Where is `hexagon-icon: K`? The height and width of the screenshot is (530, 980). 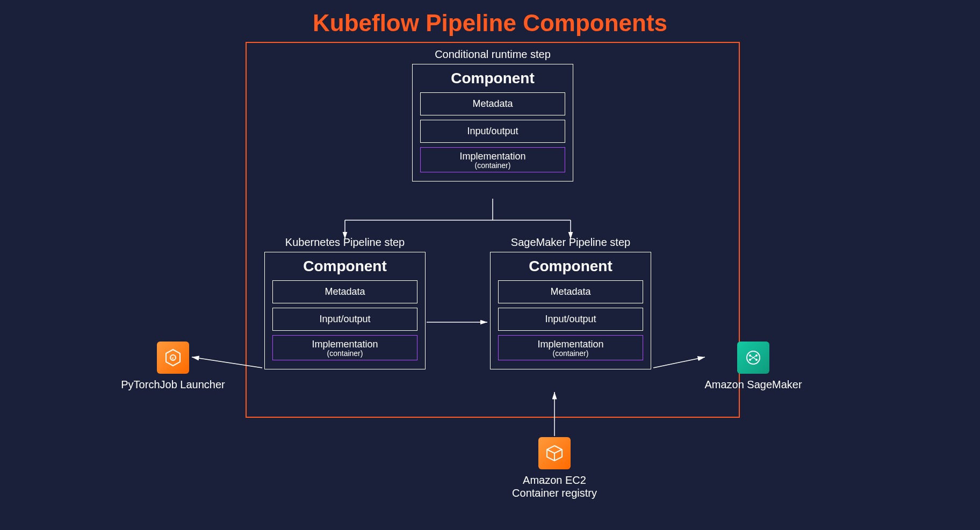
hexagon-icon: K is located at coordinates (173, 358).